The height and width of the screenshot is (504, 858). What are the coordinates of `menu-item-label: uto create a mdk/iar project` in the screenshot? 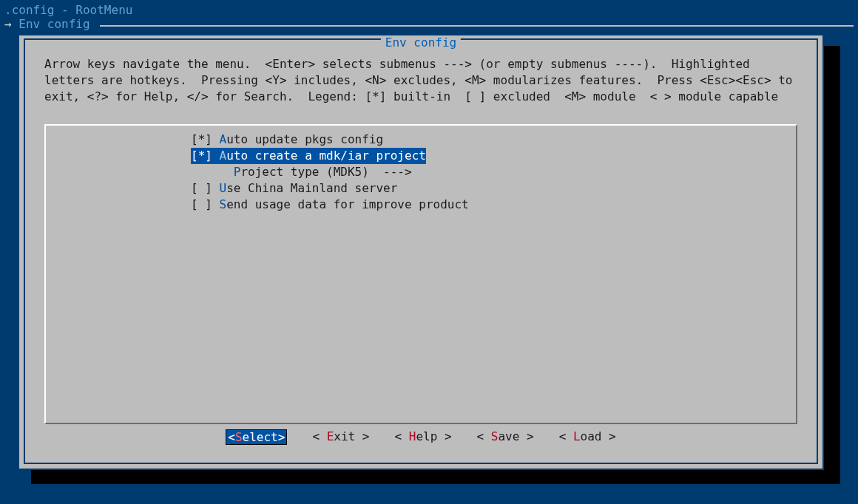 It's located at (326, 155).